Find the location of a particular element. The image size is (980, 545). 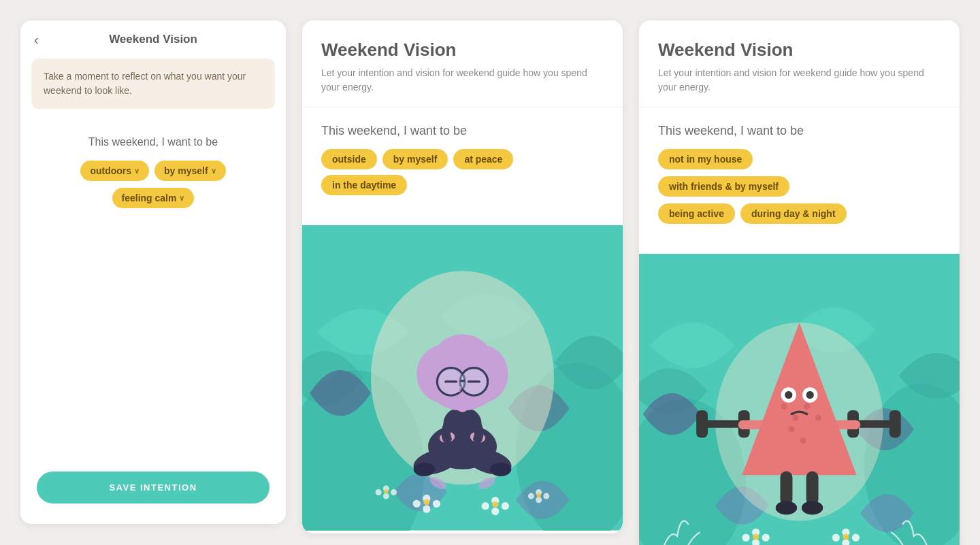

screen3-intention-label: This weekend, I want to be is located at coordinates (799, 131).